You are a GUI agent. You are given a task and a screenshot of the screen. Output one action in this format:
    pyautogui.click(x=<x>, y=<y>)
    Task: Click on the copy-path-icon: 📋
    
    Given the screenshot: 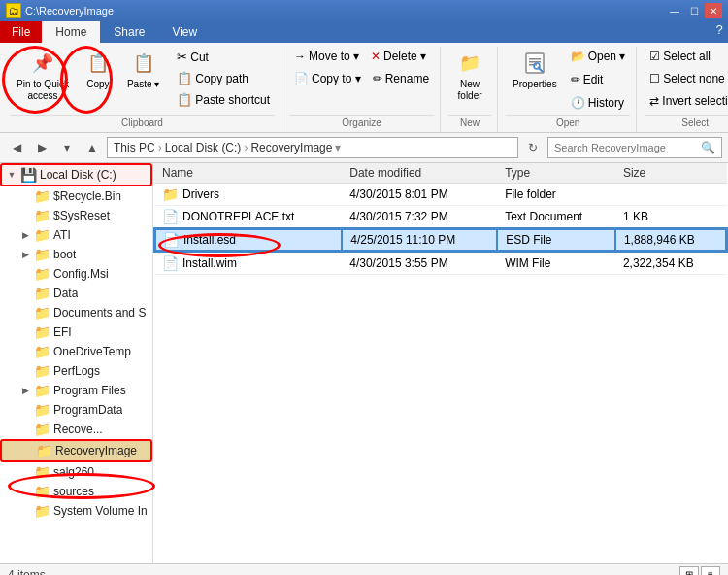 What is the action you would take?
    pyautogui.click(x=184, y=78)
    